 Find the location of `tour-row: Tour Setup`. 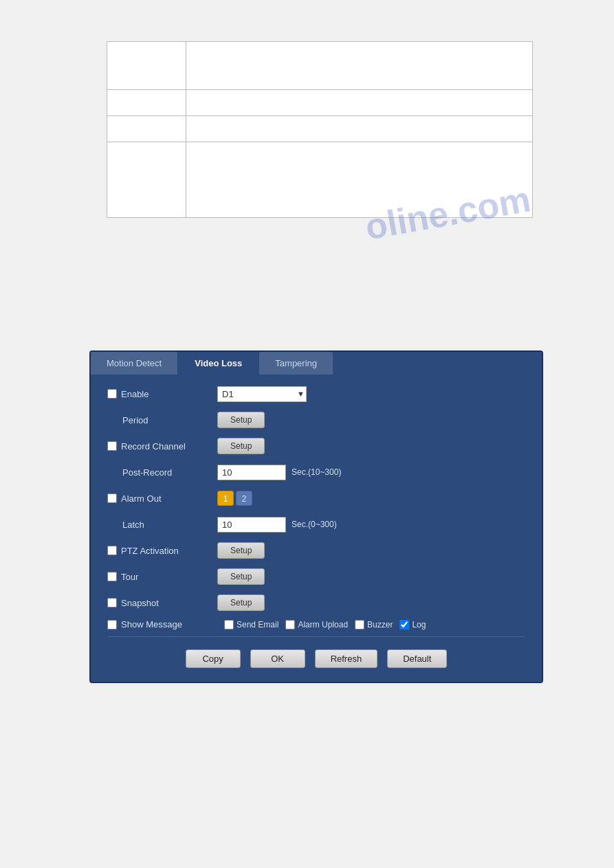

tour-row: Tour Setup is located at coordinates (316, 577).